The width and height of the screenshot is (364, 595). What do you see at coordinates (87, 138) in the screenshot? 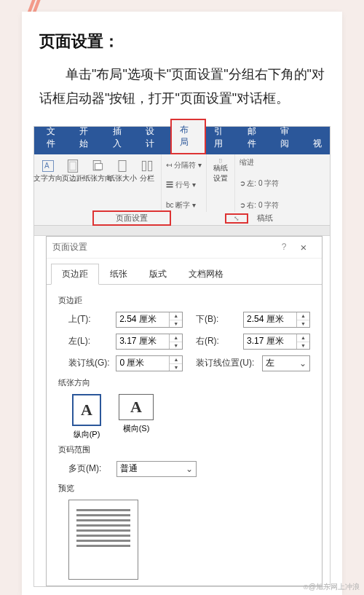
I see `tab-home: 开始` at bounding box center [87, 138].